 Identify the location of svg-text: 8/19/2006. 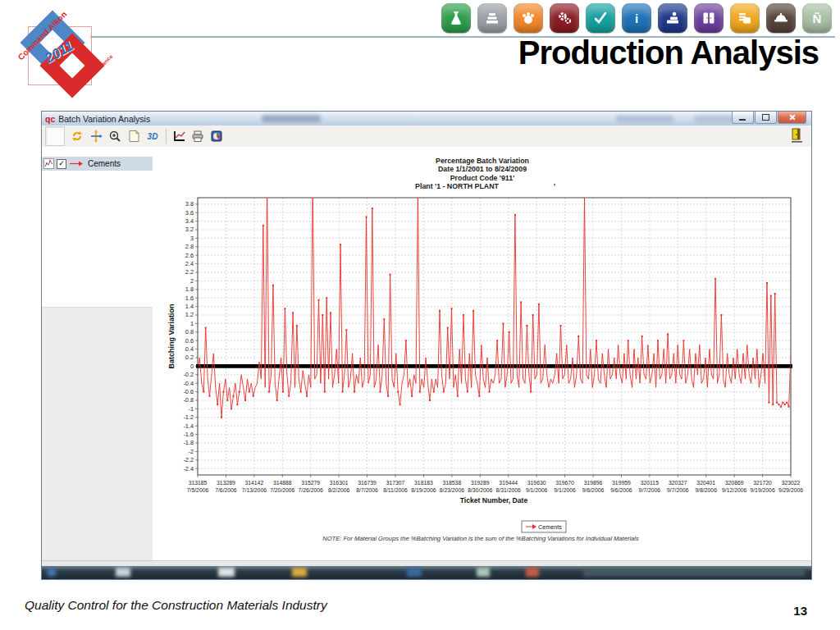
(423, 491).